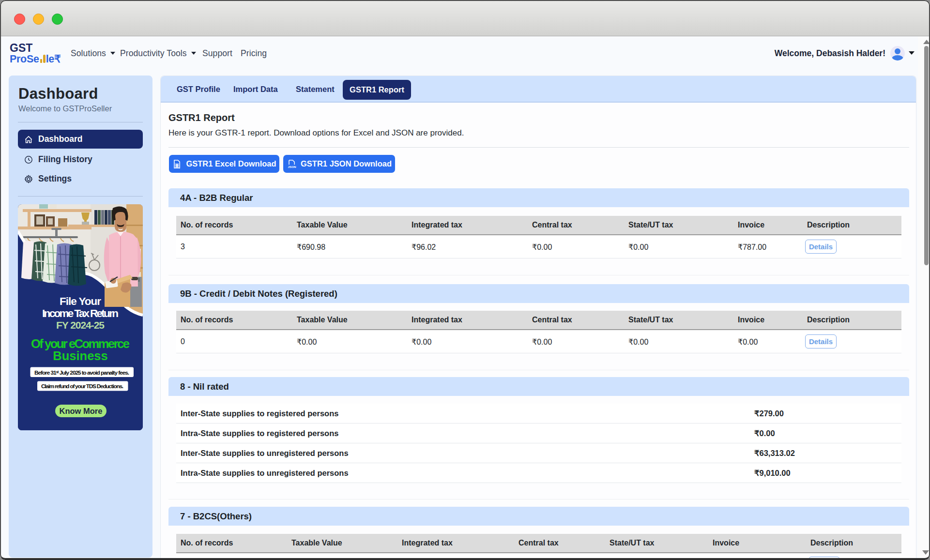  Describe the element at coordinates (292, 166) in the screenshot. I see `svg-text: JSON` at that location.